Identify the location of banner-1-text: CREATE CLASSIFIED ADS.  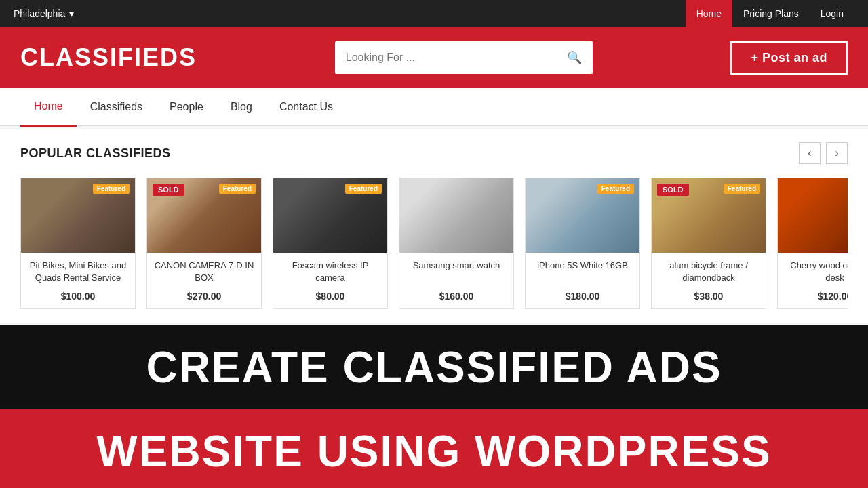
(434, 367).